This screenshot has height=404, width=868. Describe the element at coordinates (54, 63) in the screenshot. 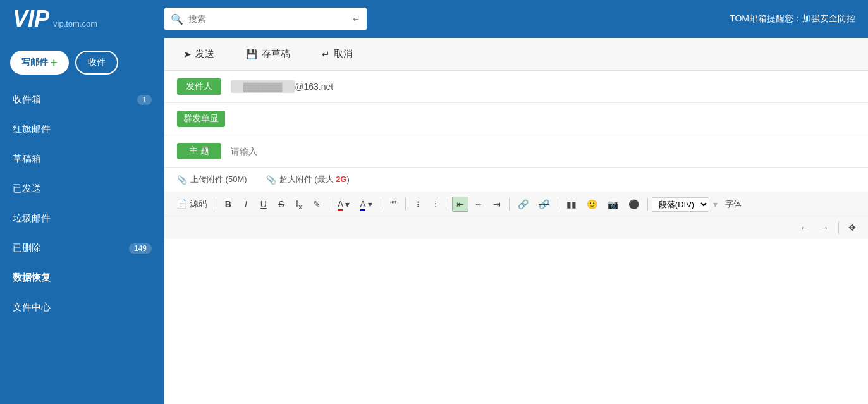

I see `plus-icon: +` at that location.